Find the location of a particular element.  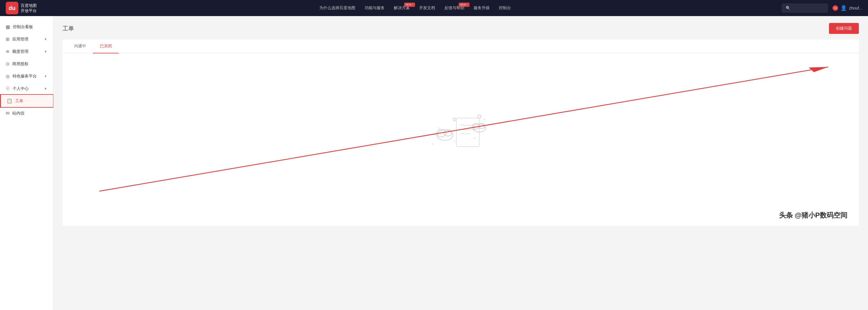

nav-item-features: 功能与服务 is located at coordinates (375, 8).